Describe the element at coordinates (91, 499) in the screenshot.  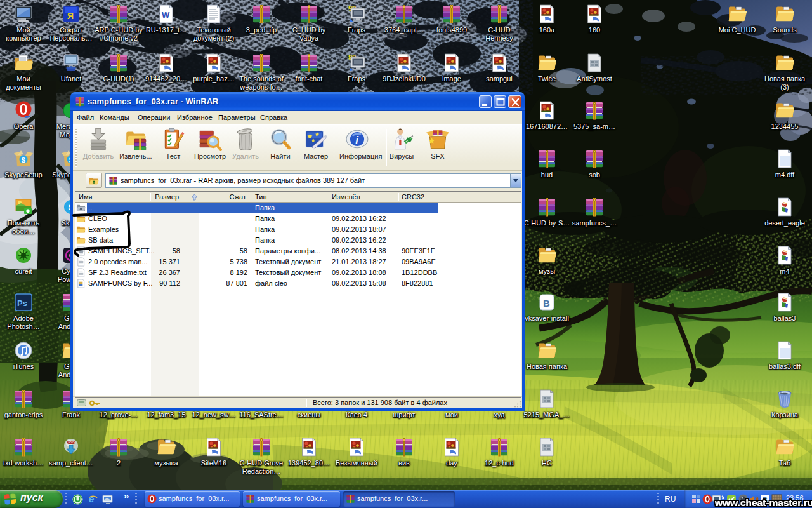
I see `svg-text: e` at that location.